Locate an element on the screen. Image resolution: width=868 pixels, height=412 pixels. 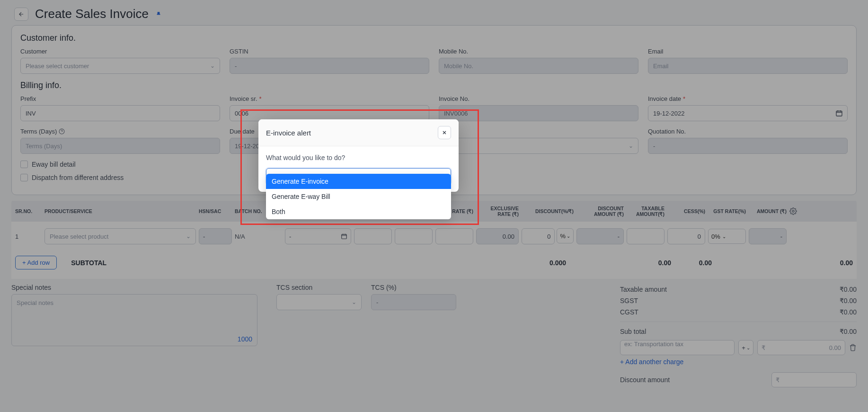
modal-title: E-invoice alert is located at coordinates (289, 133).